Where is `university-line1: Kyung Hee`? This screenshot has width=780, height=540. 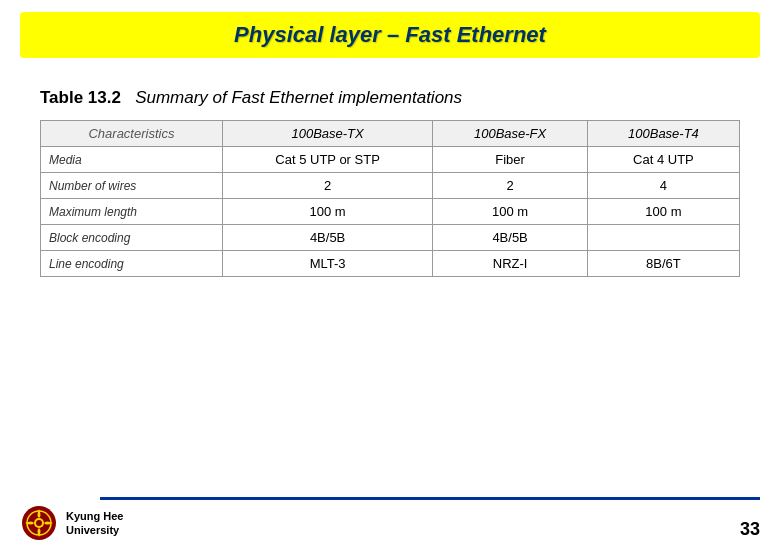
university-line1: Kyung Hee is located at coordinates (94, 516).